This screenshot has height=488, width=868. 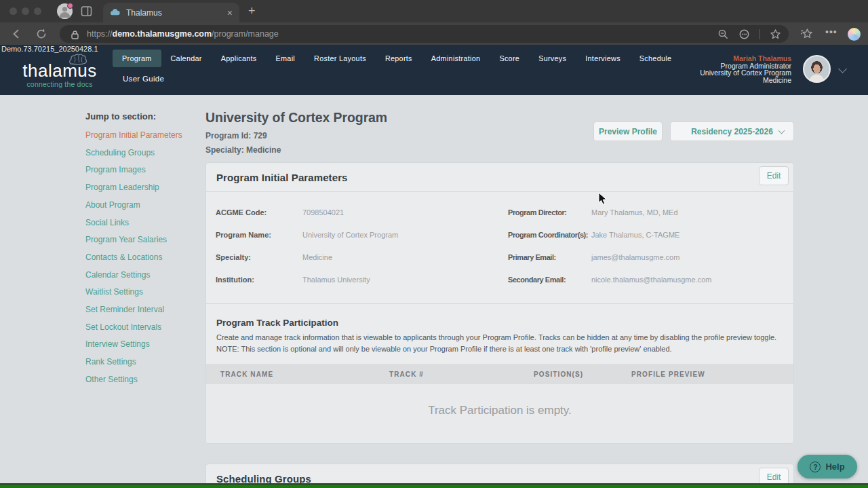 I want to click on nav-item-reports: Reports, so click(x=399, y=58).